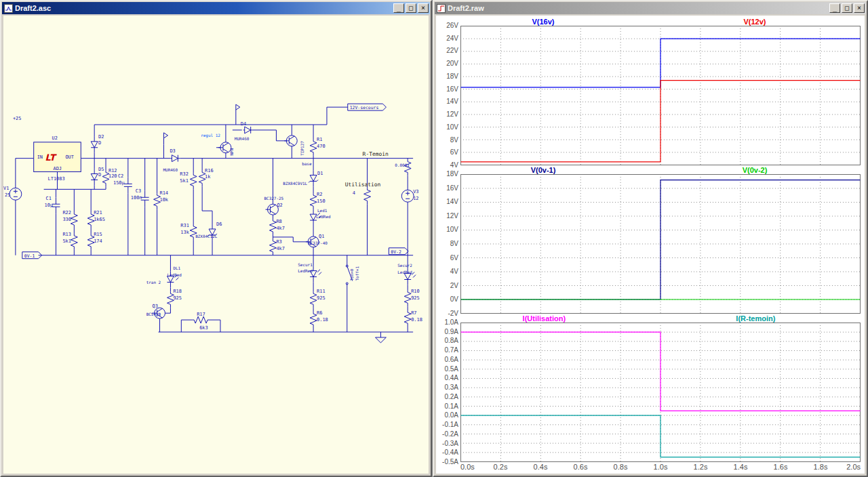 This screenshot has height=477, width=868. Describe the element at coordinates (649, 169) in the screenshot. I see `trace-labels: V(0v-1)V(0v-2)` at that location.